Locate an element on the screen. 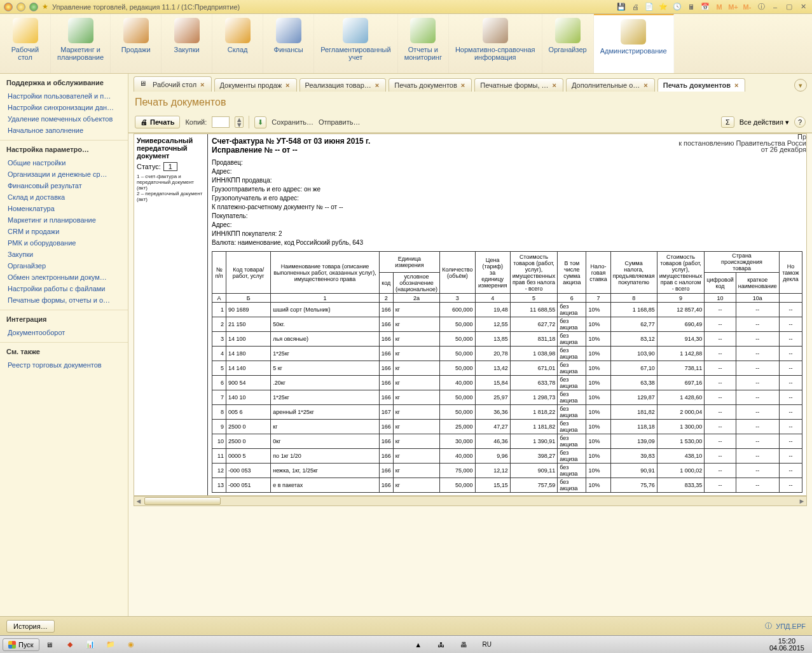 This screenshot has height=653, width=812. copies-input is located at coordinates (221, 122).